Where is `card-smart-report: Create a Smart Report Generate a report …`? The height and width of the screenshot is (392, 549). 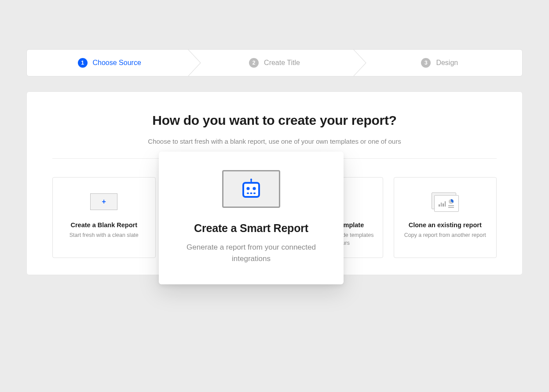 card-smart-report: Create a Smart Report Generate a report … is located at coordinates (251, 218).